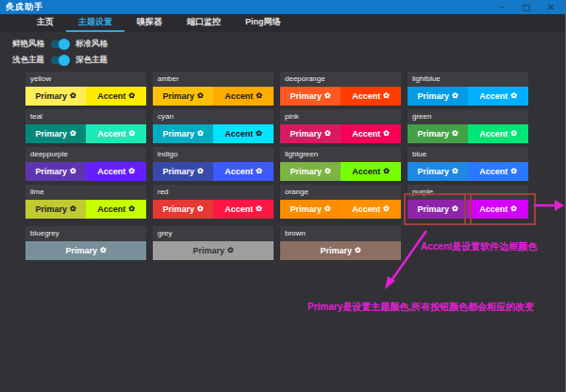 The height and width of the screenshot is (392, 566). Describe the element at coordinates (213, 202) in the screenshot. I see `theme-card-red: redPrimary✿Accent✿` at that location.